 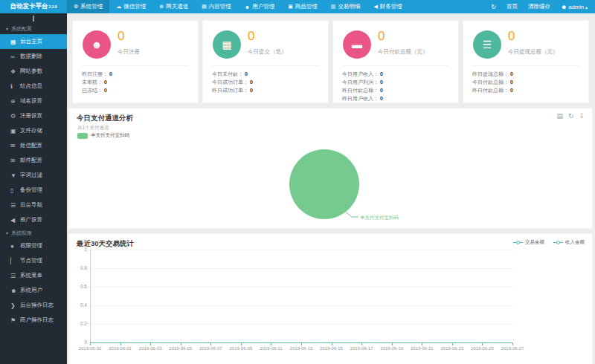 I want to click on sidebar-item-admin-op-log: ❯后台操作日志, so click(x=33, y=305).